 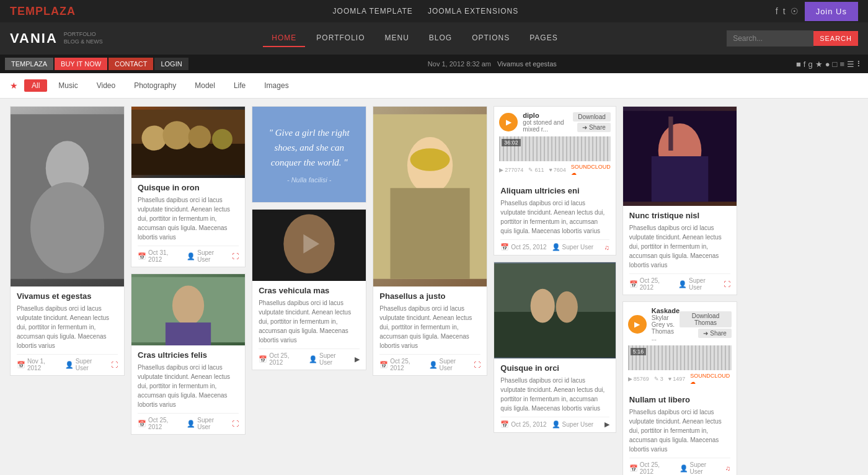 What do you see at coordinates (680, 282) in the screenshot?
I see `card-nunc-meta: 📅 Oct 25, 2012 👤 Super User ⛶` at bounding box center [680, 282].